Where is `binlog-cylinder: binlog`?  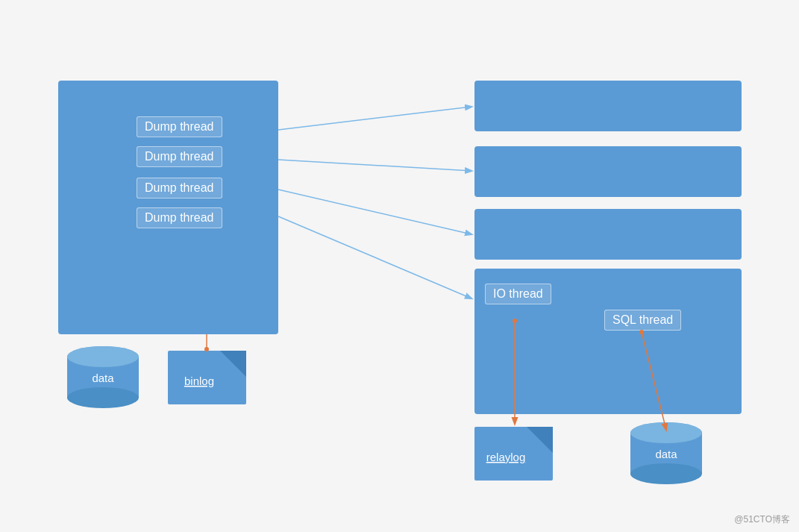 binlog-cylinder: binlog is located at coordinates (207, 378).